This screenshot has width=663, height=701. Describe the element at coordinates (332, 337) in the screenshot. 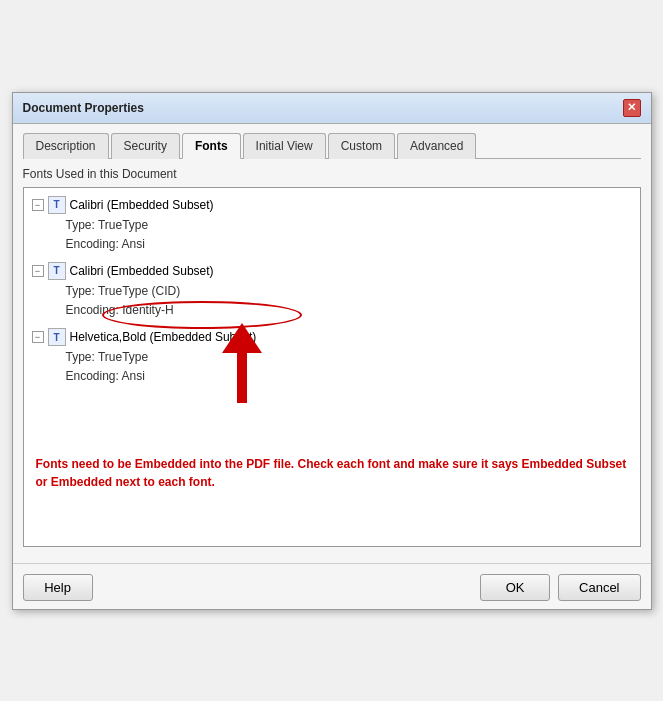

I see `font-entry-row-3: − T Helvetica,Bold (Embedded Subset)` at that location.